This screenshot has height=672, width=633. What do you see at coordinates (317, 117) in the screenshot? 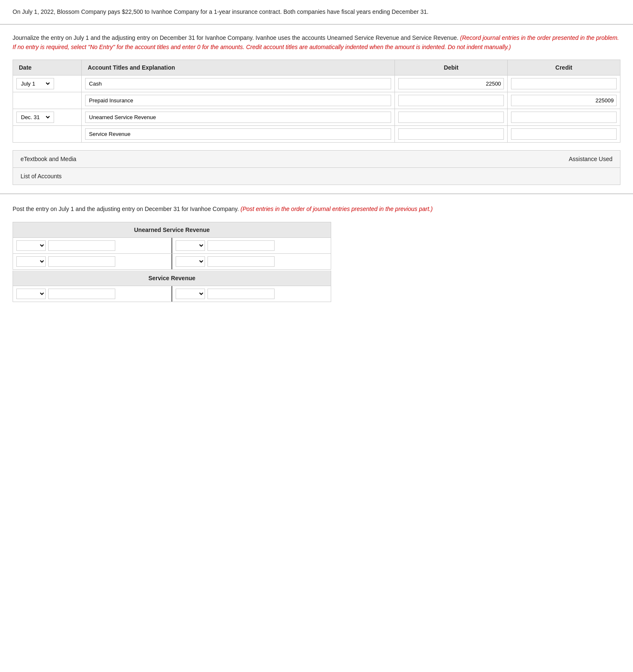
I see `table-row: Dec. 31 July 1` at bounding box center [317, 117].